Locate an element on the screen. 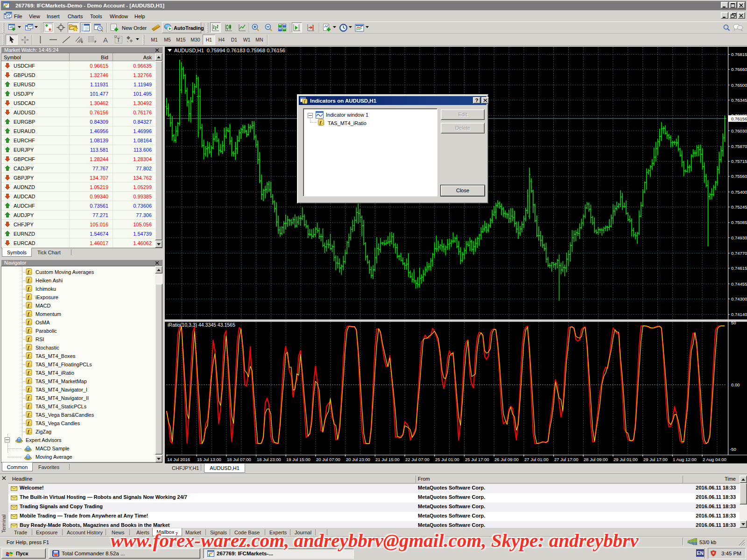 The image size is (747, 560). svg-text: 0.76660 is located at coordinates (739, 69).